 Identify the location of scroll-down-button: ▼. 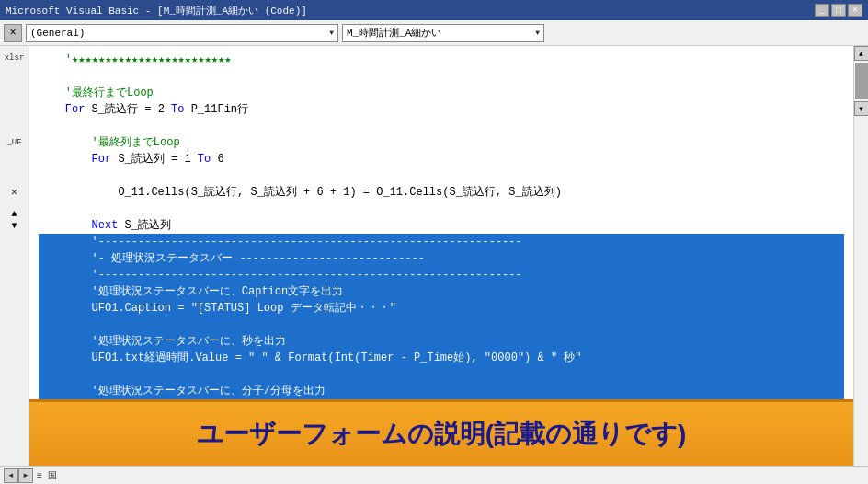
(862, 109).